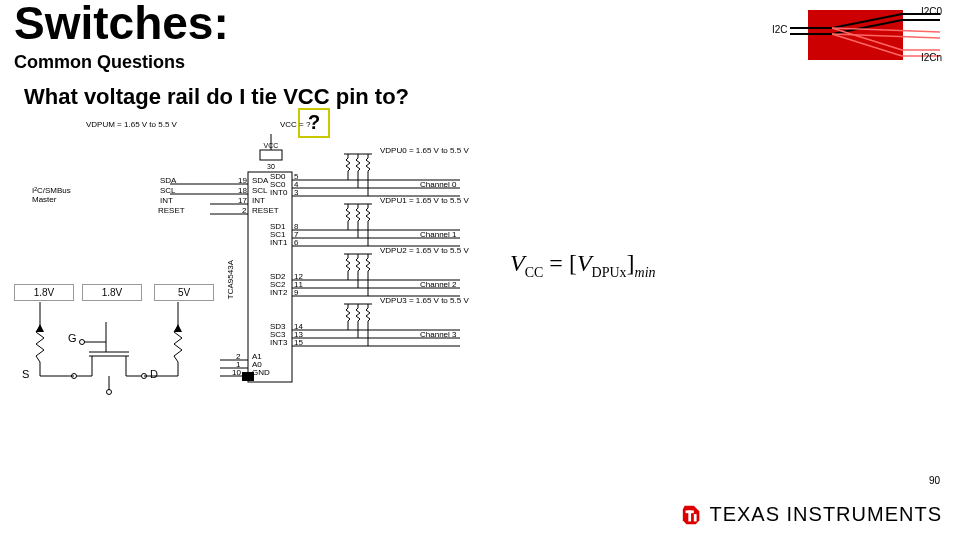 The image size is (960, 540). Describe the element at coordinates (534, 272) in the screenshot. I see `eq-lhs-sub: CC` at that location.